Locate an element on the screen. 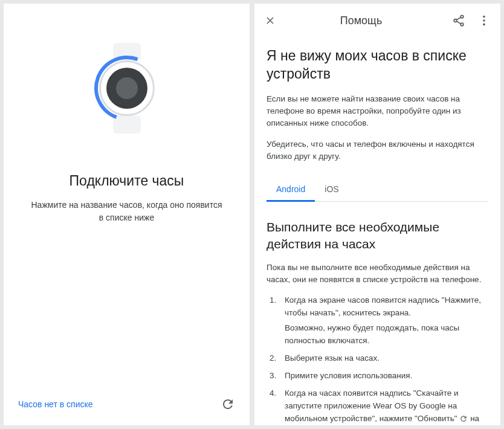 Image resolution: width=504 pixels, height=429 pixels. steps-list: Когда на экране часов появится надпись "… is located at coordinates (377, 360).